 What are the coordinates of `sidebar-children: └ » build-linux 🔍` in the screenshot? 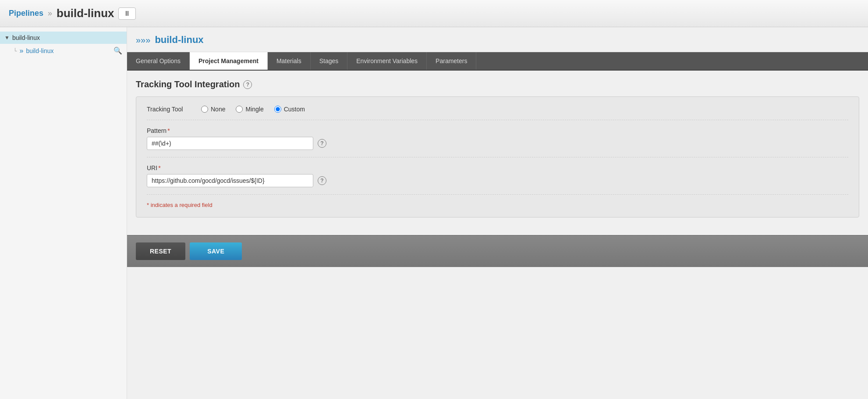 It's located at (63, 51).